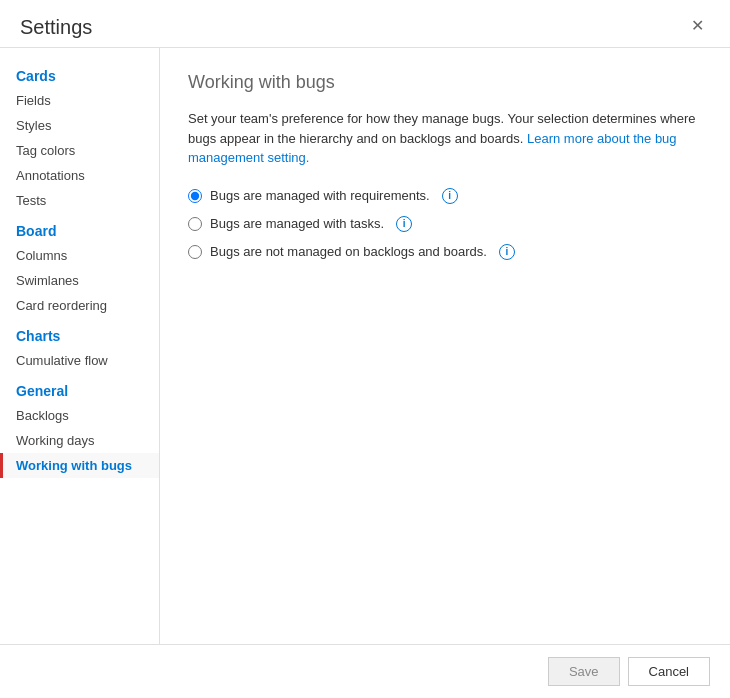 Image resolution: width=730 pixels, height=698 pixels. Describe the element at coordinates (445, 138) in the screenshot. I see `content-description: Set your team's preference for how they …` at that location.